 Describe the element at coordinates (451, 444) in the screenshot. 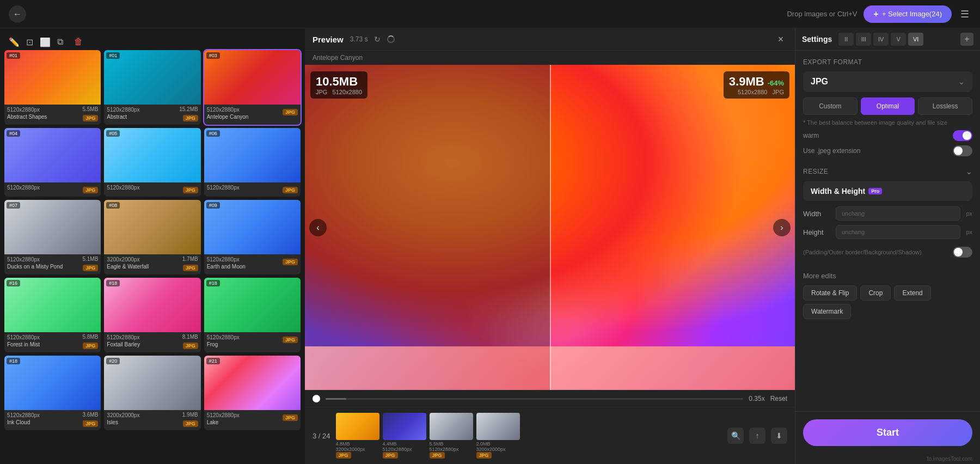

I see `thumb-size: 5.5MB` at that location.